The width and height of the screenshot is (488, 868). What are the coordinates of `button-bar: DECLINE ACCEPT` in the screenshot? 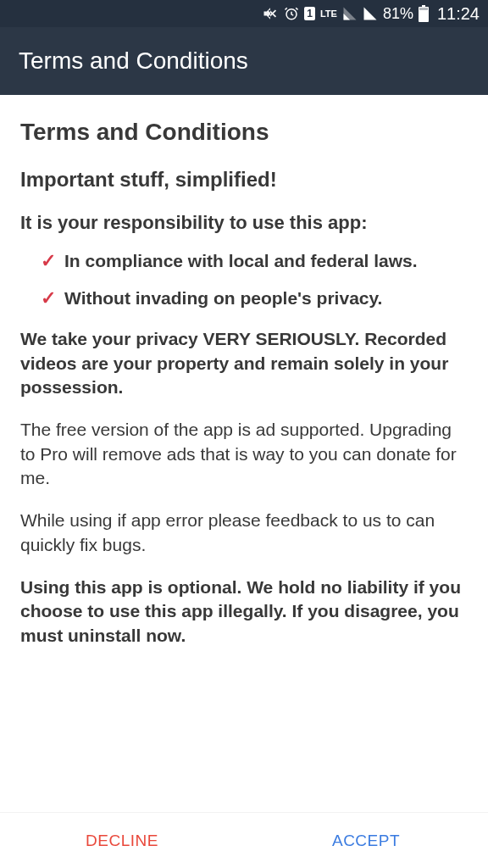 It's located at (244, 840).